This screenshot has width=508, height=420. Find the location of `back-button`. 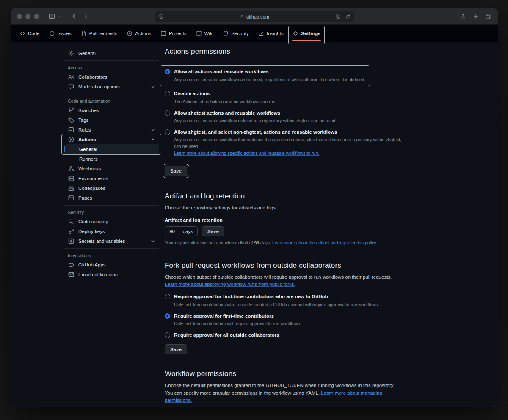

back-button is located at coordinates (74, 16).